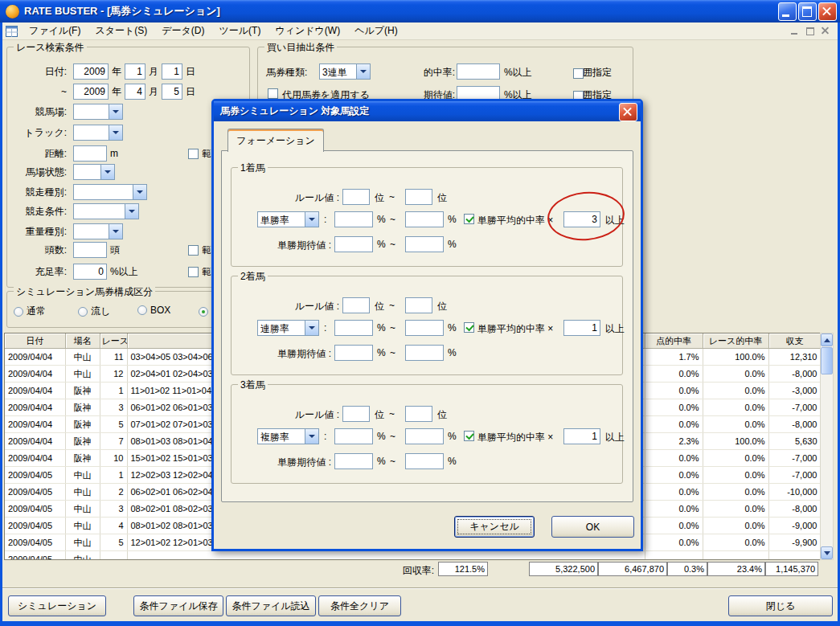 The height and width of the screenshot is (626, 840). Describe the element at coordinates (90, 272) in the screenshot. I see `fill-rate-input` at that location.